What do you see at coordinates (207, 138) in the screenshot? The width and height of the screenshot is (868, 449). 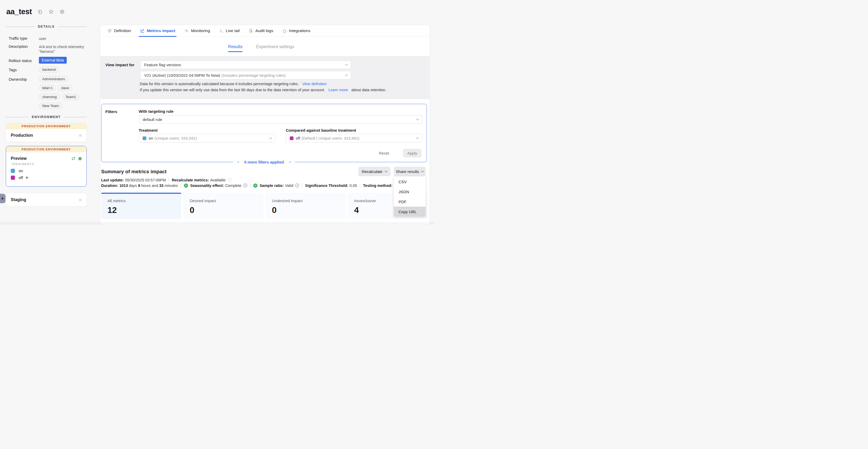 I see `treatment-dropdown: on (Unique users: 316,341)` at bounding box center [207, 138].